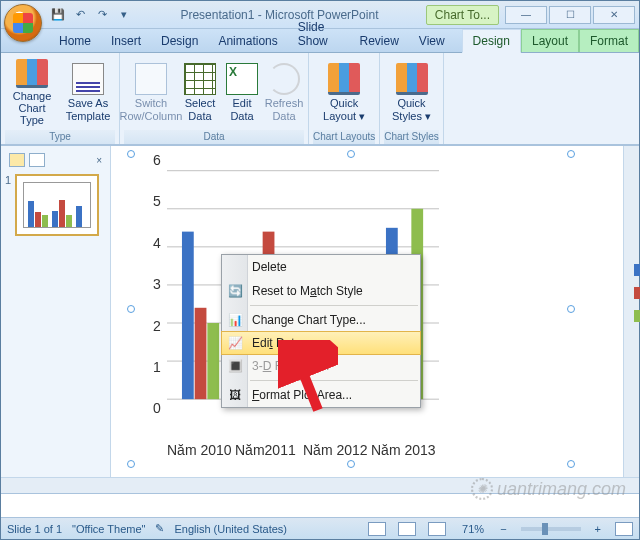 The width and height of the screenshot is (640, 540). What do you see at coordinates (8, 205) in the screenshot?
I see `slide-number: 1` at bounding box center [8, 205].